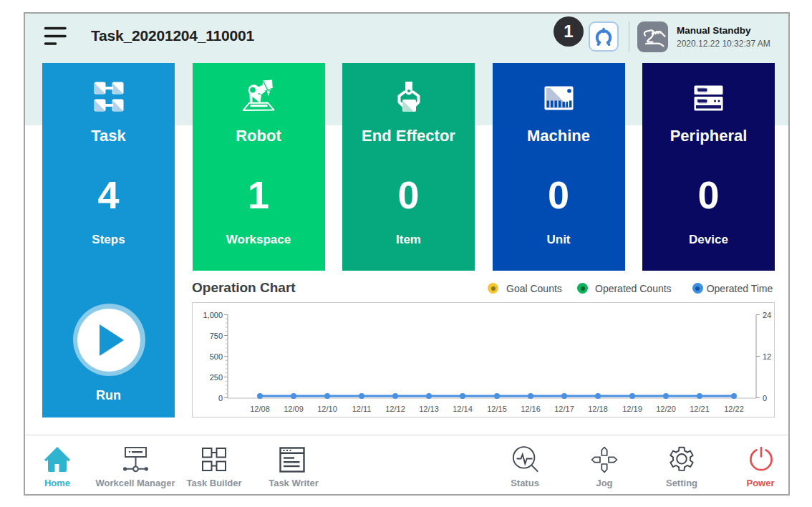  Describe the element at coordinates (666, 409) in the screenshot. I see `svg-text: 12/20` at that location.